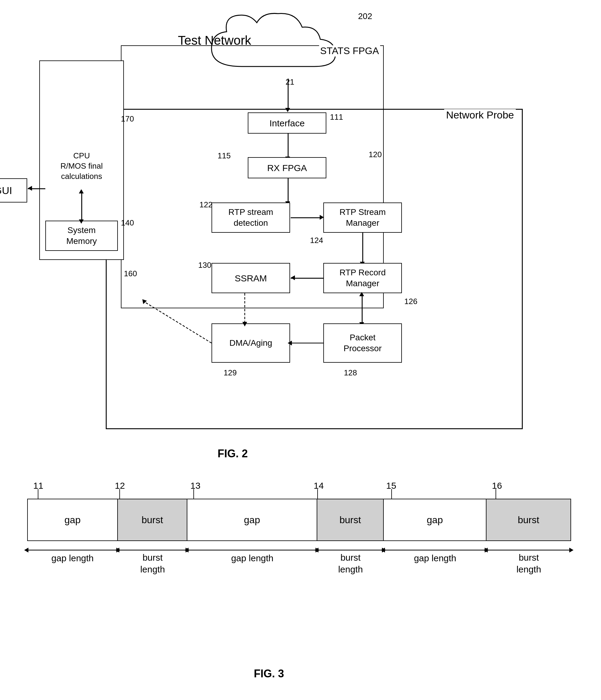 The width and height of the screenshot is (601, 700). Describe the element at coordinates (269, 674) in the screenshot. I see `fig3-title: FIG. 3` at that location.